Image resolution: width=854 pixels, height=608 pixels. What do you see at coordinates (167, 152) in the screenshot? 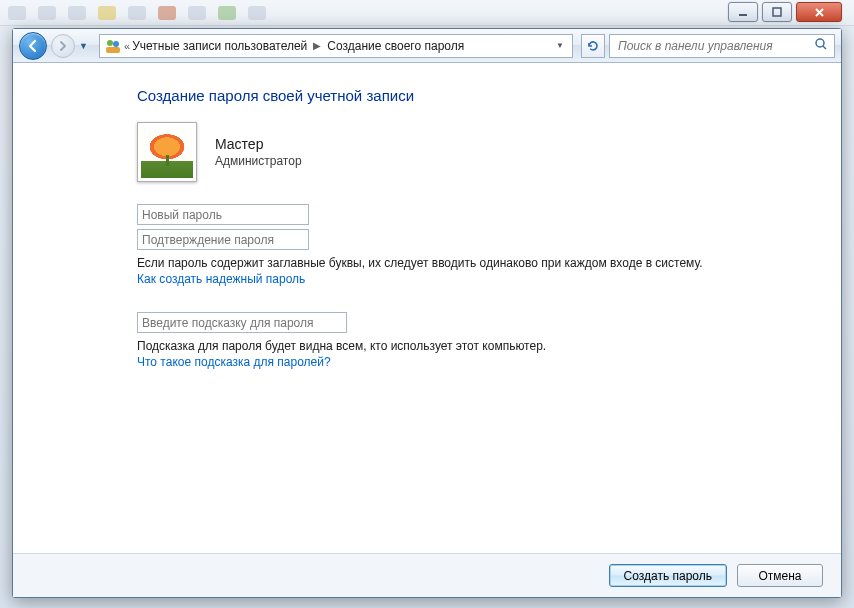
I see `flower-icon` at bounding box center [167, 152].